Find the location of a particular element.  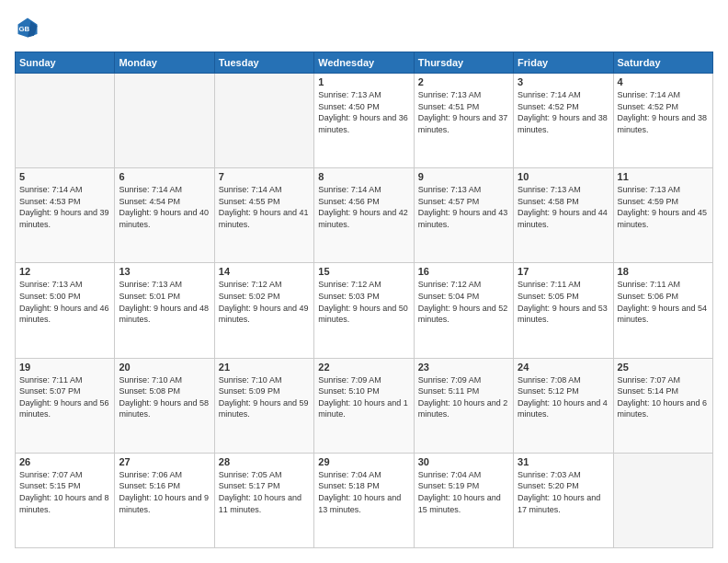

day-number: 17 is located at coordinates (563, 271).